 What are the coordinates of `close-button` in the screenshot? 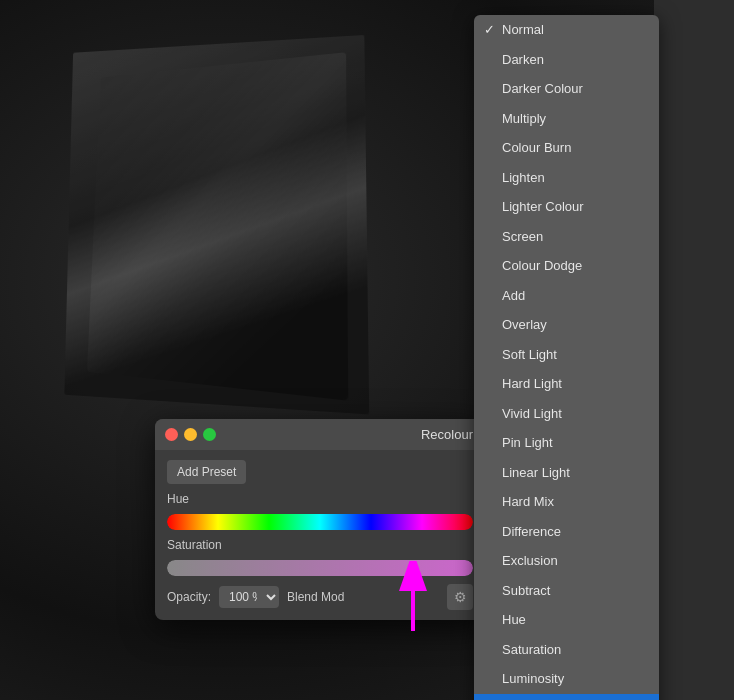 It's located at (172, 434).